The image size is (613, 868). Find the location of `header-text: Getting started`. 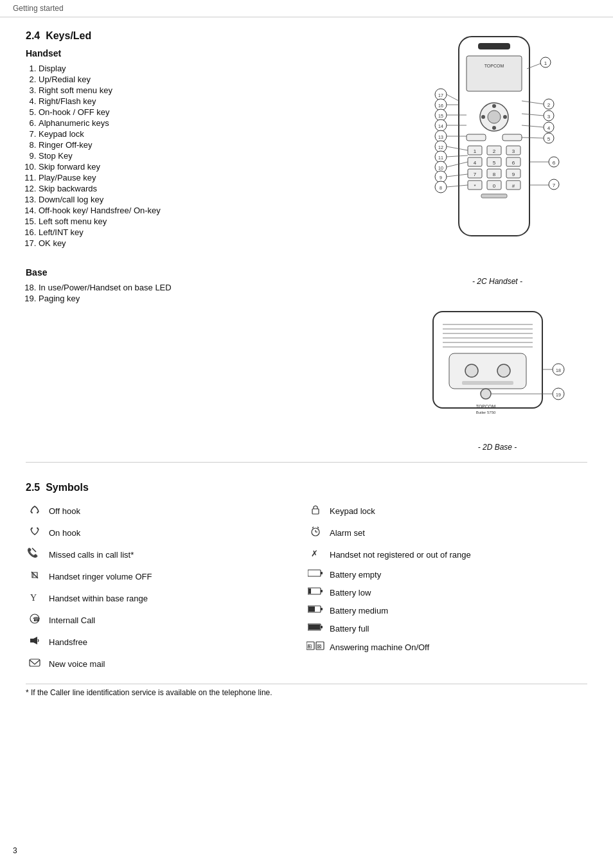

header-text: Getting started is located at coordinates (39, 8).